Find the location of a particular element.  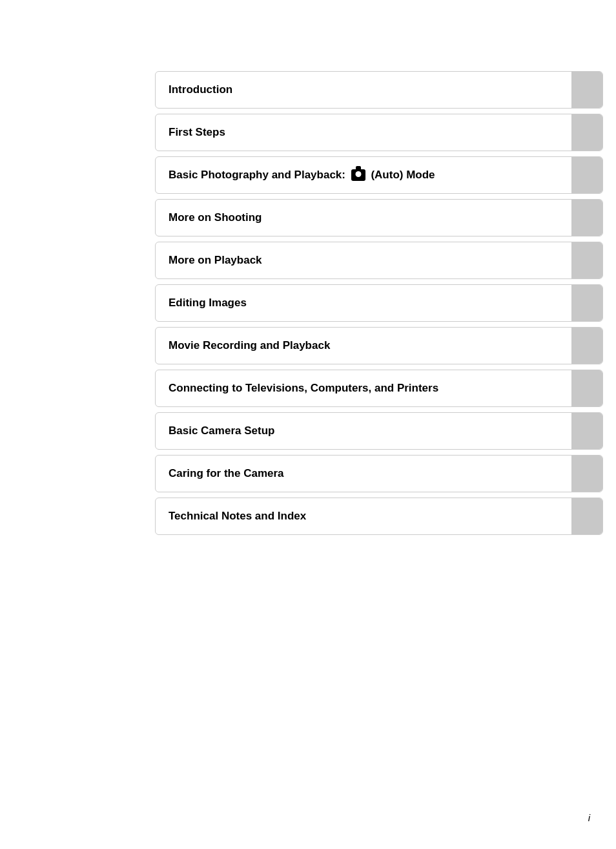

toc-tab-connecting is located at coordinates (587, 388).